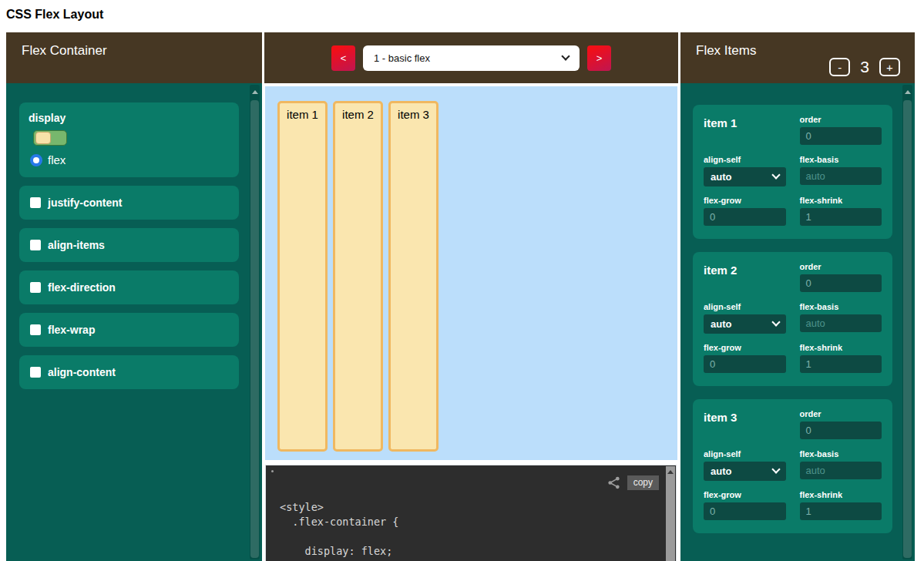  What do you see at coordinates (670, 513) in the screenshot?
I see `code-scrollbar` at bounding box center [670, 513].